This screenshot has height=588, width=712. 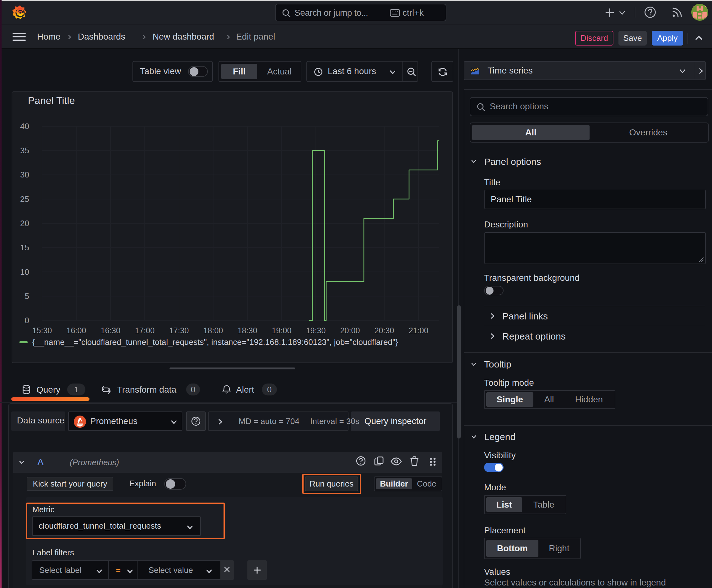 What do you see at coordinates (27, 296) in the screenshot?
I see `svg-text: 5` at bounding box center [27, 296].